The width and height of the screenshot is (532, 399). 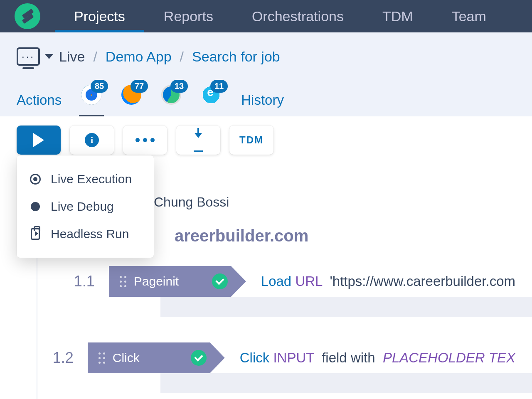 What do you see at coordinates (39, 104) in the screenshot?
I see `tab-actions: Actions` at bounding box center [39, 104].